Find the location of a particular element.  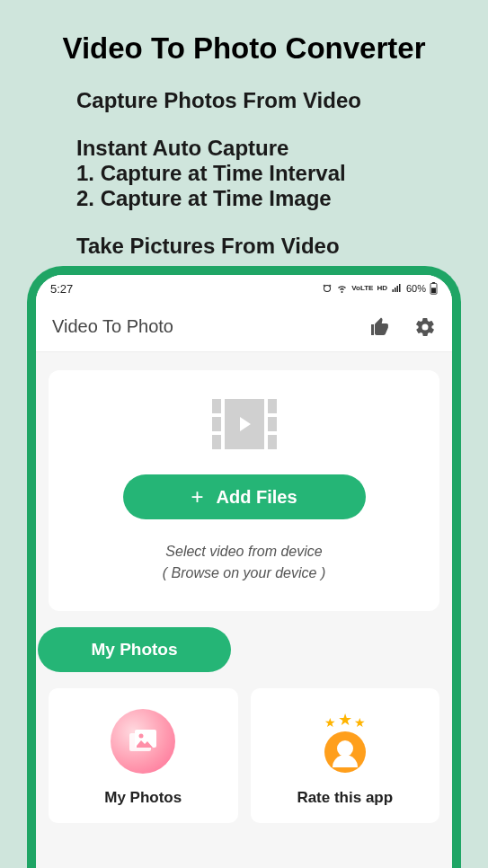

plus-icon: + is located at coordinates (197, 497).